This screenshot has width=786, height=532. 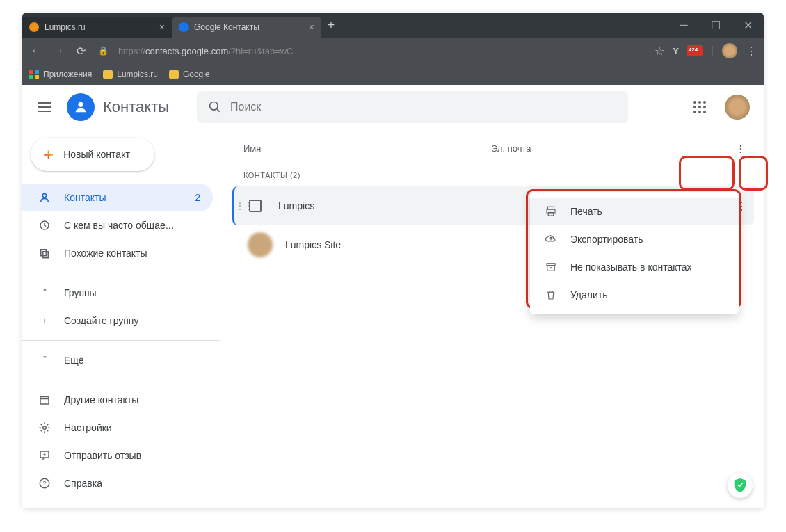 I want to click on browser-tab-lumpics: Lumpics.ru ×, so click(x=97, y=27).